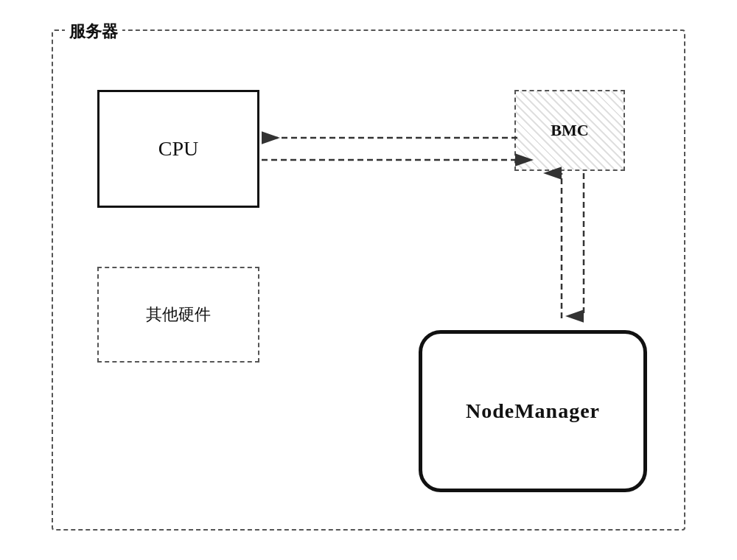 This screenshot has height=560, width=737. Describe the element at coordinates (94, 32) in the screenshot. I see `server-label: 服务器` at that location.